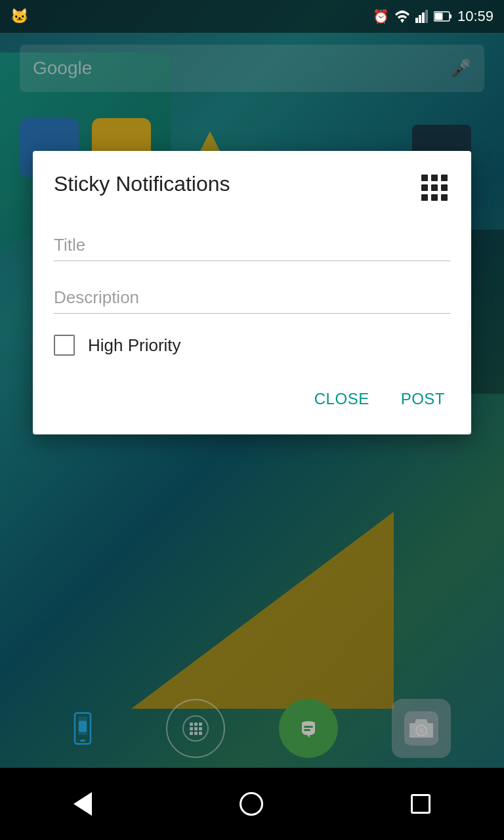  Describe the element at coordinates (20, 16) in the screenshot. I see `cat-icon: 🐱` at that location.